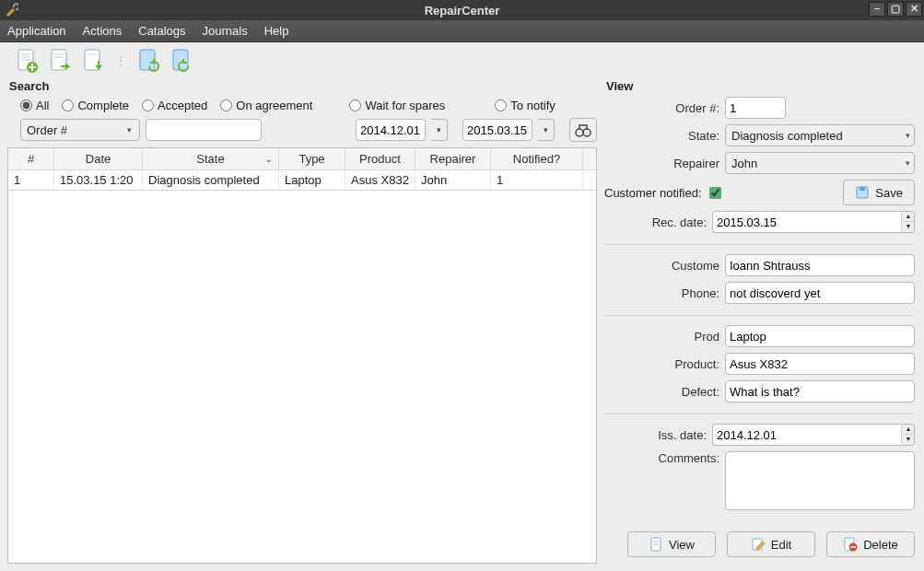 Image resolution: width=924 pixels, height=571 pixels. What do you see at coordinates (103, 31) in the screenshot?
I see `menu-actions: Actions` at bounding box center [103, 31].